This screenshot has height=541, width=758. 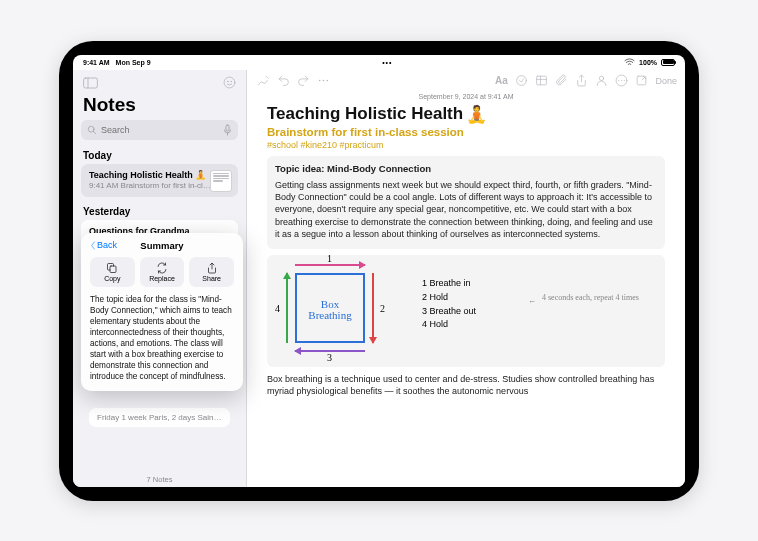 I want to click on doc-date: September 9, 2024 at 9:41 AM, so click(x=466, y=96).